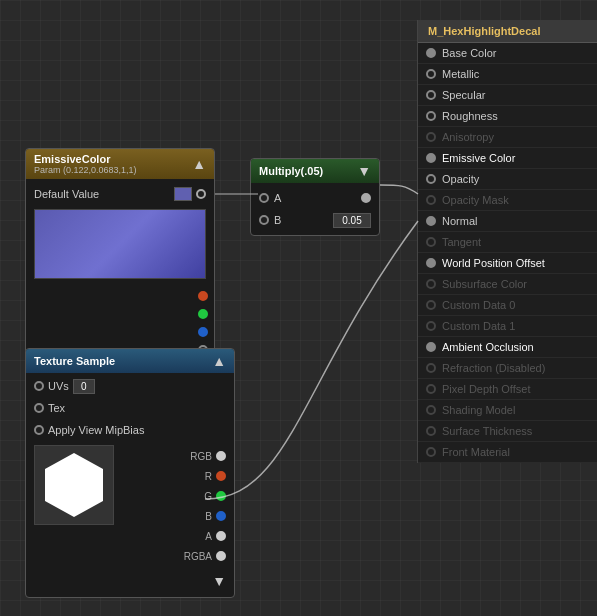 This screenshot has width=597, height=616. I want to click on emissive-color-swatch, so click(183, 194).